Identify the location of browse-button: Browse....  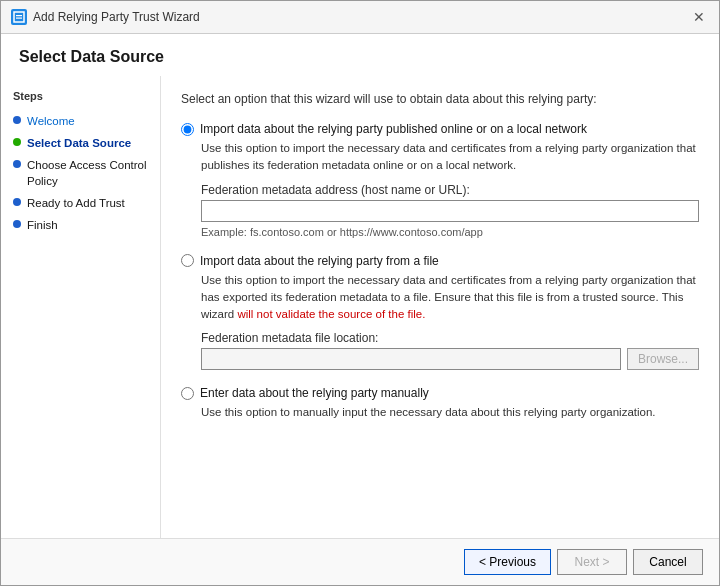
(663, 359).